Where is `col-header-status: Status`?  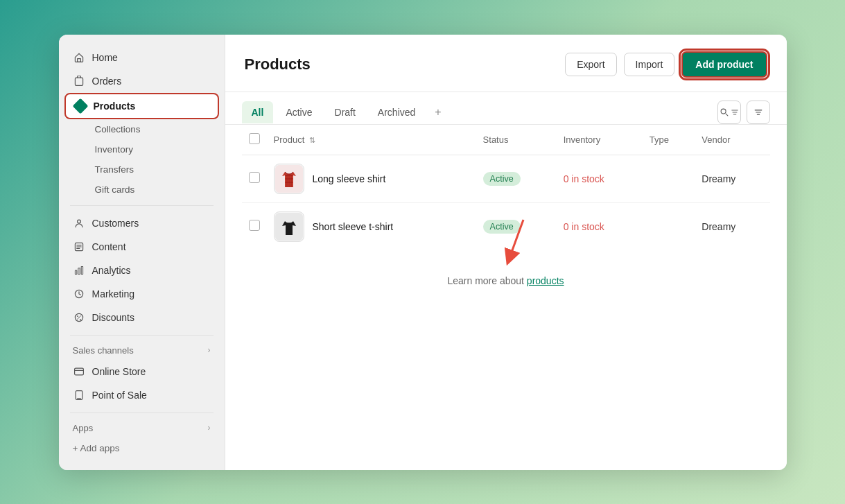 col-header-status: Status is located at coordinates (516, 140).